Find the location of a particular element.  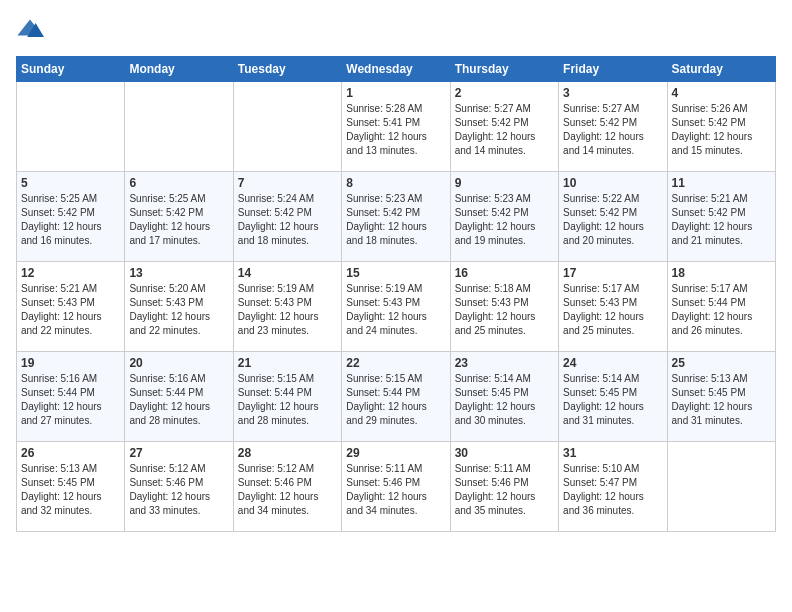

calendar-cell: 11Sunrise: 5:21 AM Sunset: 5:42 PM Dayli… is located at coordinates (721, 217).